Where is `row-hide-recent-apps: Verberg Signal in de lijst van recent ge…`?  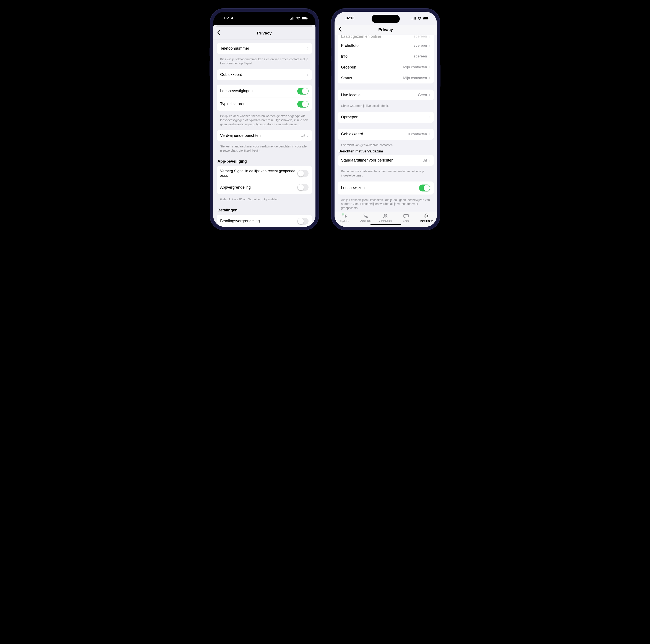
row-hide-recent-apps: Verberg Signal in de lijst van recent ge… is located at coordinates (264, 173).